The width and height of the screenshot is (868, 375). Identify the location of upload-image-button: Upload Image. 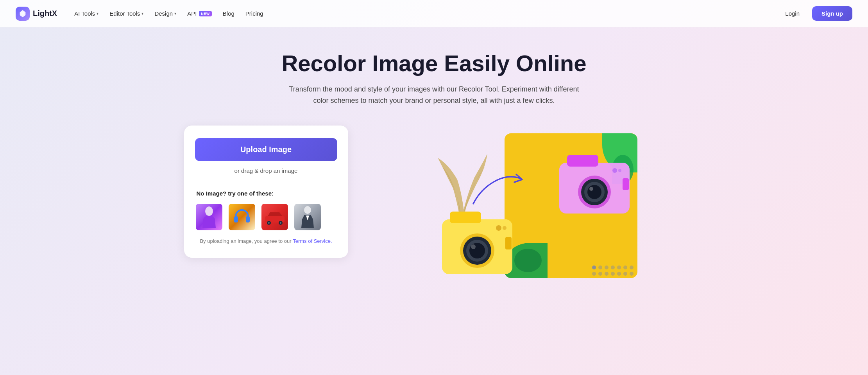
(266, 149).